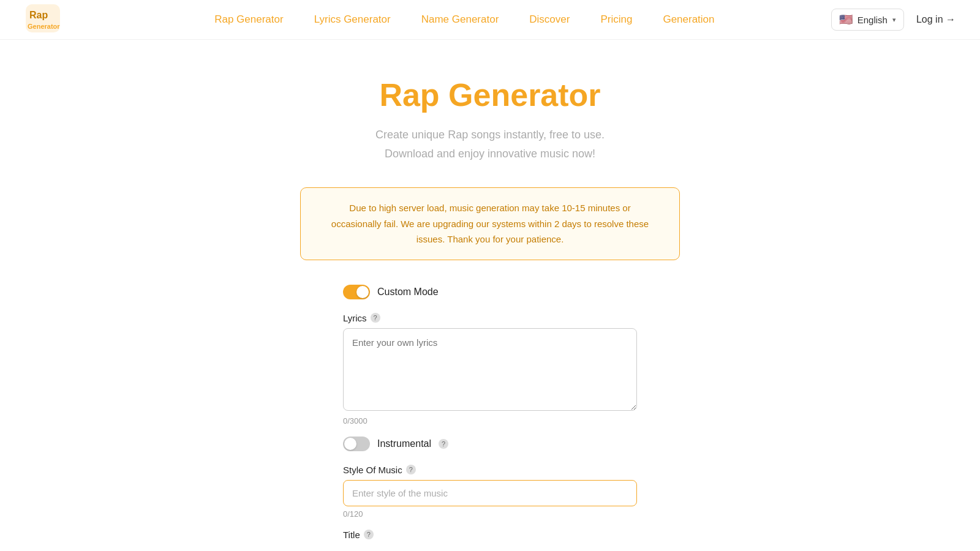 This screenshot has width=980, height=551. Describe the element at coordinates (490, 154) in the screenshot. I see `subtitle-line2: Download and enjoy innovative music now!` at that location.